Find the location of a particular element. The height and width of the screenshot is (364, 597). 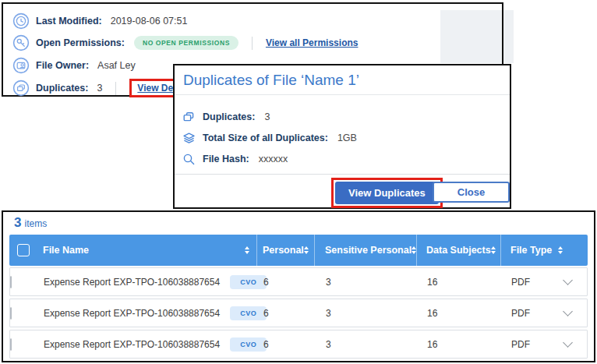

no-open-permissions-badge: NO OPEN PERMISSIONS is located at coordinates (186, 43).